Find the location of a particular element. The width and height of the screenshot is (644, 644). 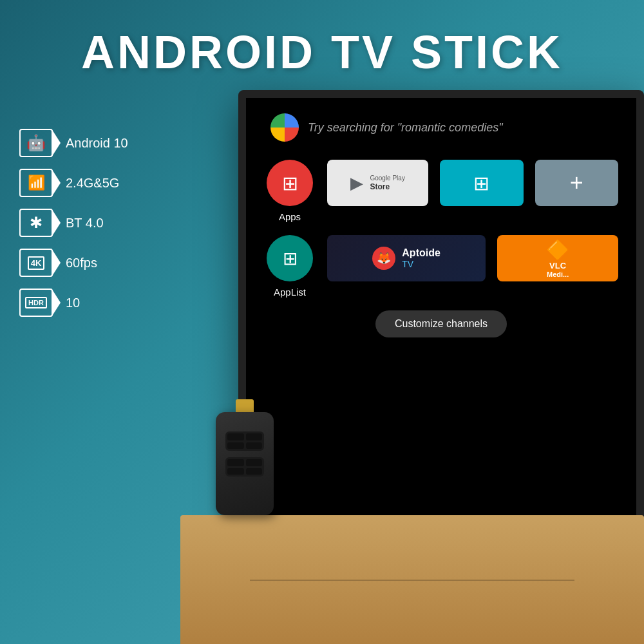

assistant-text: Try searching for "romantic comedies" is located at coordinates (406, 128).